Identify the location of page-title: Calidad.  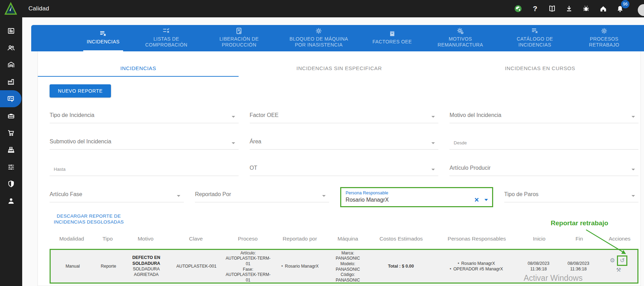
(39, 9).